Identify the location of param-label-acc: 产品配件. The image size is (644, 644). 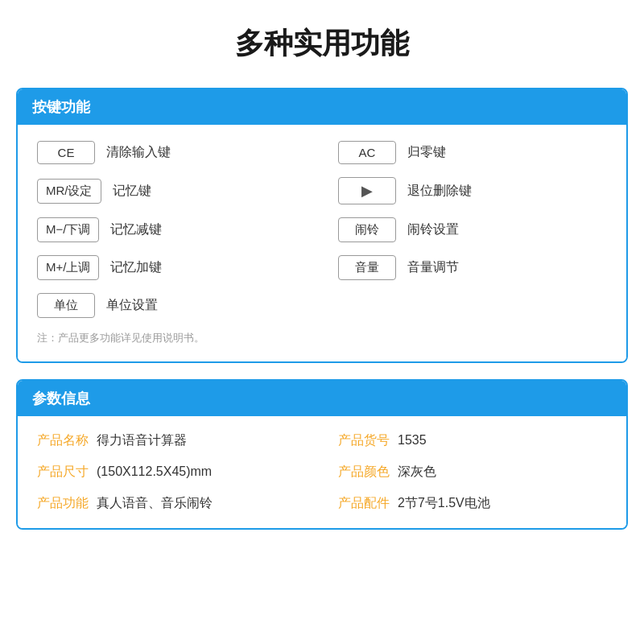
(364, 504).